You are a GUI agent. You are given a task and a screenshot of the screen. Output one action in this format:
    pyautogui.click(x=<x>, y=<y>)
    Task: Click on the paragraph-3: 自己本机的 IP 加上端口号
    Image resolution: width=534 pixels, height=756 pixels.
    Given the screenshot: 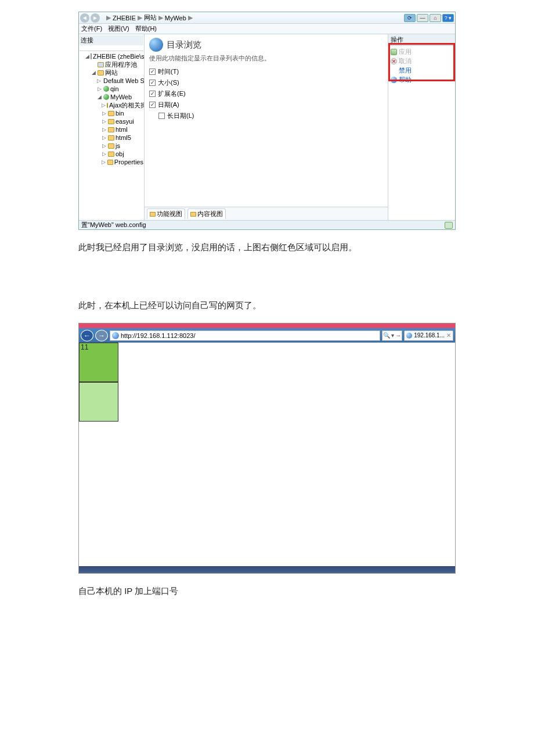 What is the action you would take?
    pyautogui.click(x=267, y=591)
    